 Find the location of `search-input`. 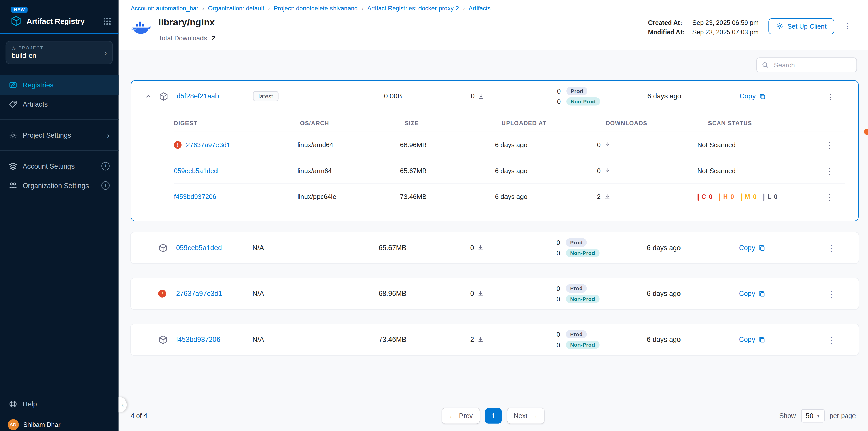

search-input is located at coordinates (812, 65).